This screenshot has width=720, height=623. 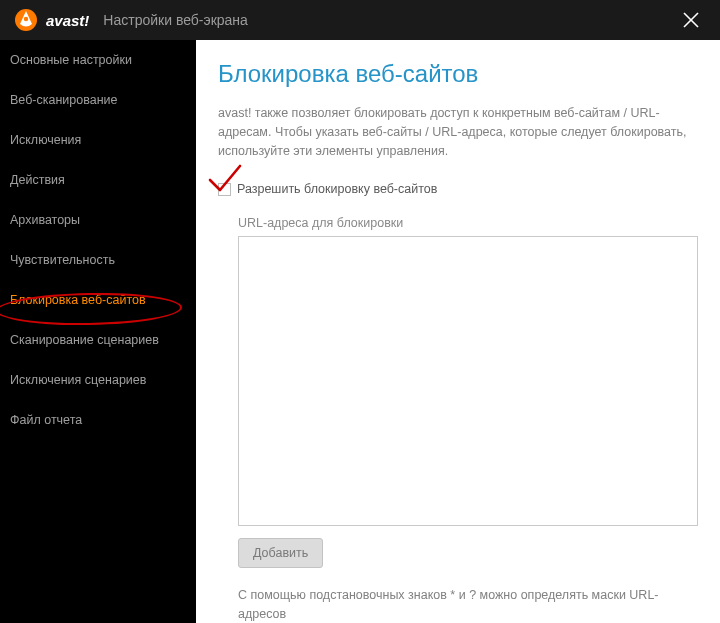 What do you see at coordinates (691, 20) in the screenshot?
I see `close-button` at bounding box center [691, 20].